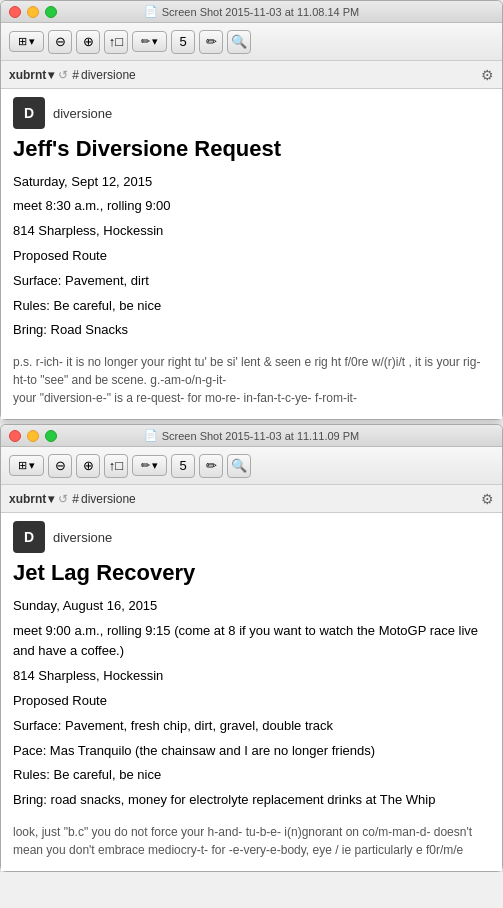  What do you see at coordinates (252, 841) in the screenshot?
I see `post-note-2: look, just "b.c" you do not force your h…` at bounding box center [252, 841].